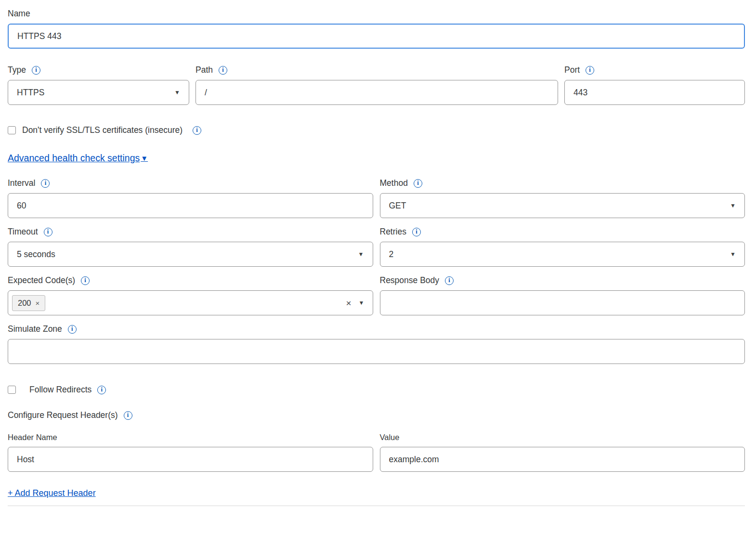 The width and height of the screenshot is (756, 533). I want to click on header-value-column-label: Value, so click(562, 437).